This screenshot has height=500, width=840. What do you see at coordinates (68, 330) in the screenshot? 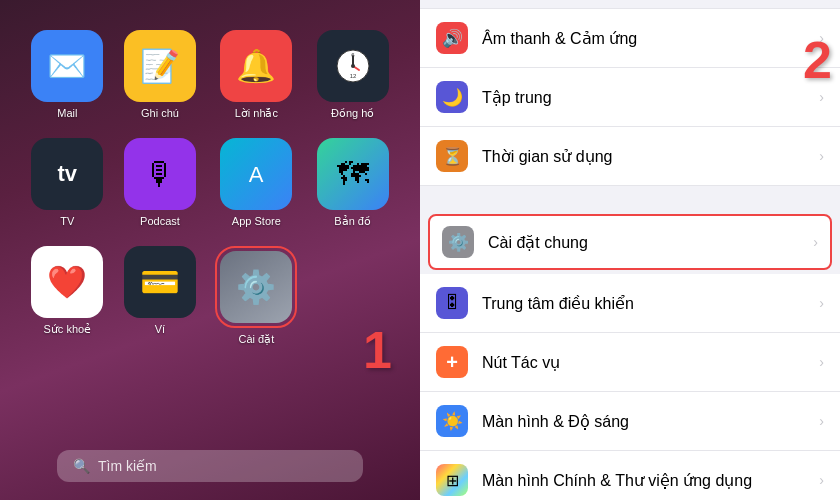
I see `health-label: Sức khoẻ` at bounding box center [68, 330].